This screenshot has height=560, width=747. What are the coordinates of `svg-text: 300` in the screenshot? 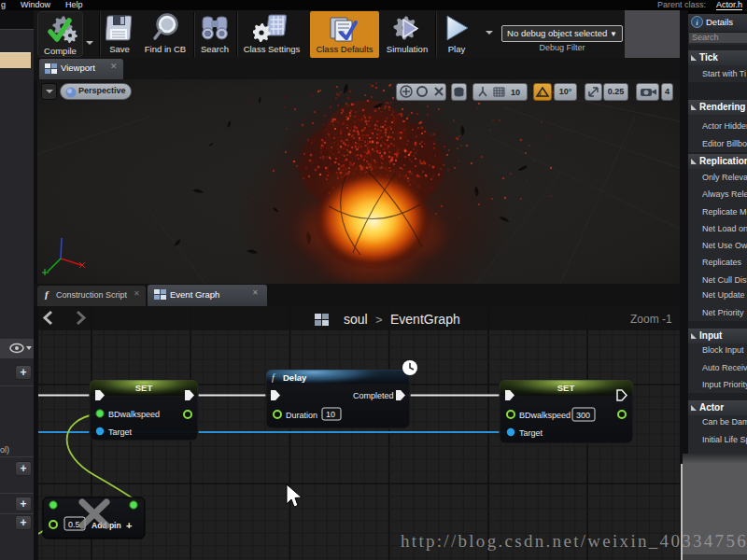 It's located at (583, 415).